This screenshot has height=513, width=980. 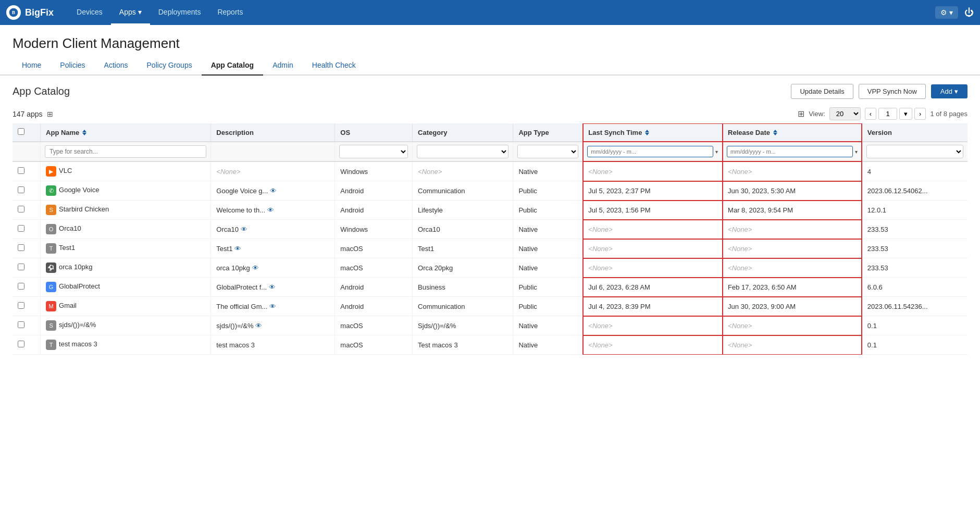 I want to click on nav-item-apps: Apps ▾, so click(x=130, y=12).